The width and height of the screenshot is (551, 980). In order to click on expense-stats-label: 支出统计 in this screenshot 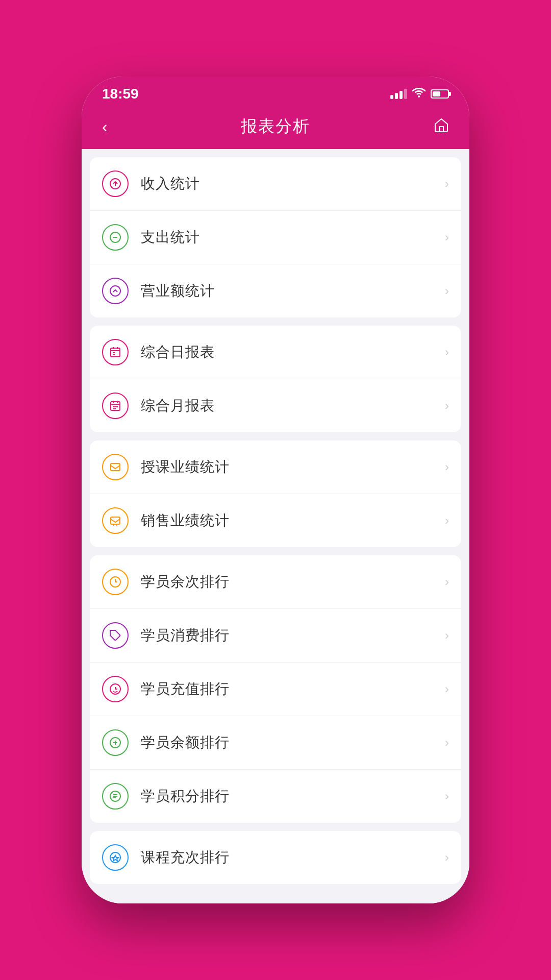, I will do `click(293, 237)`.